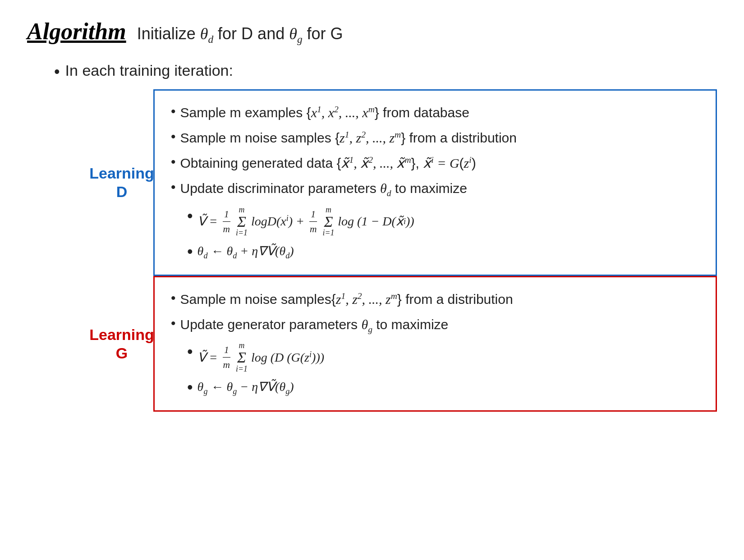 The image size is (744, 560). I want to click on blue-item-3-text: Obtaining generated data {x̃1, x̃2, ...,…, so click(328, 163).